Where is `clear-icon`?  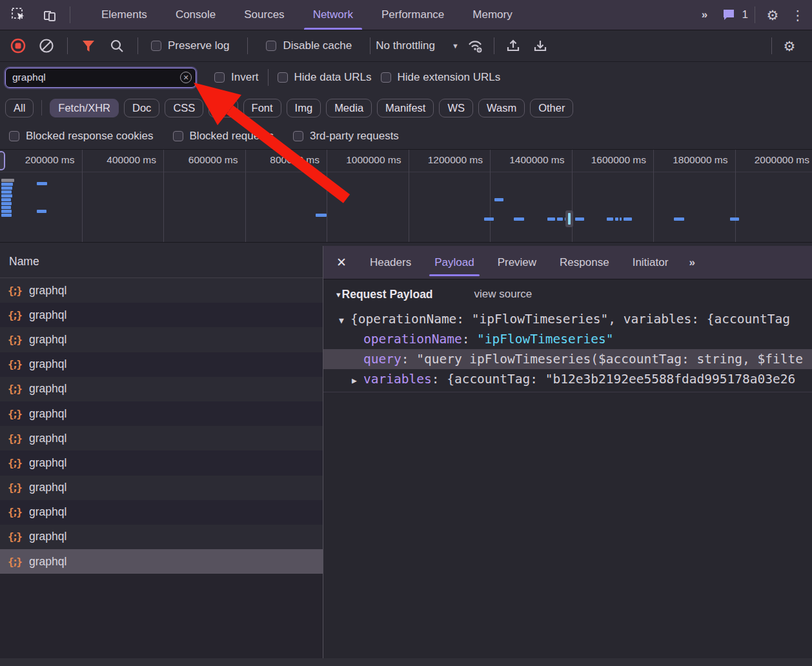
clear-icon is located at coordinates (46, 46).